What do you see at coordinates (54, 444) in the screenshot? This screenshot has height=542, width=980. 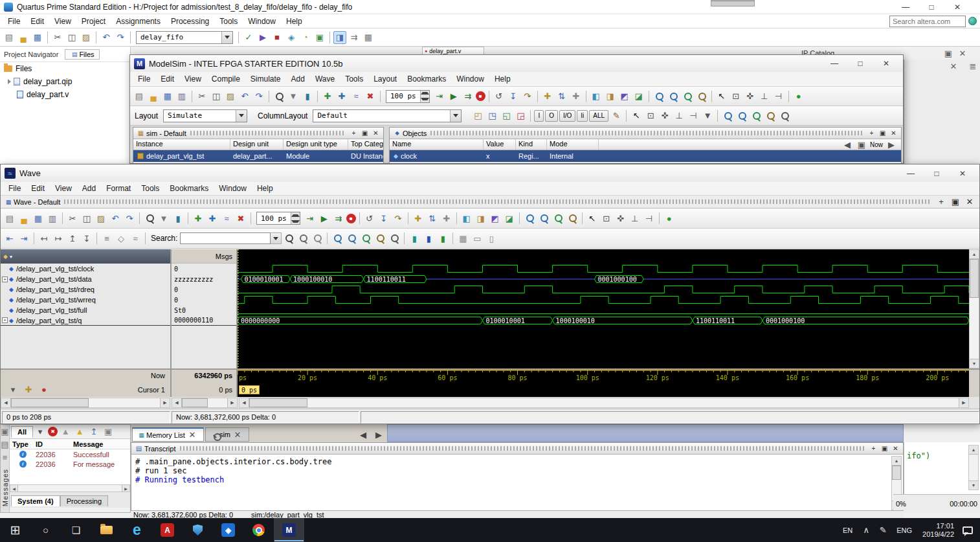 I see `column-id: ID` at bounding box center [54, 444].